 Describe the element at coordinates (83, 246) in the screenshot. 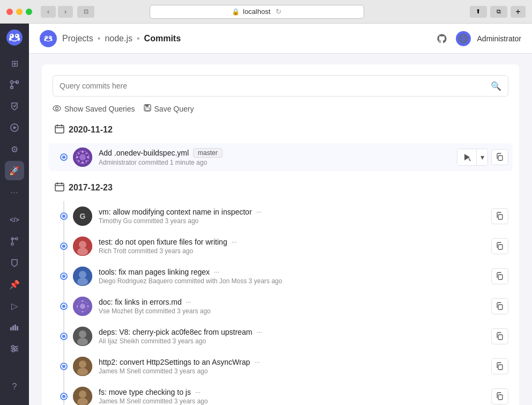

I see `avatar-rich` at that location.